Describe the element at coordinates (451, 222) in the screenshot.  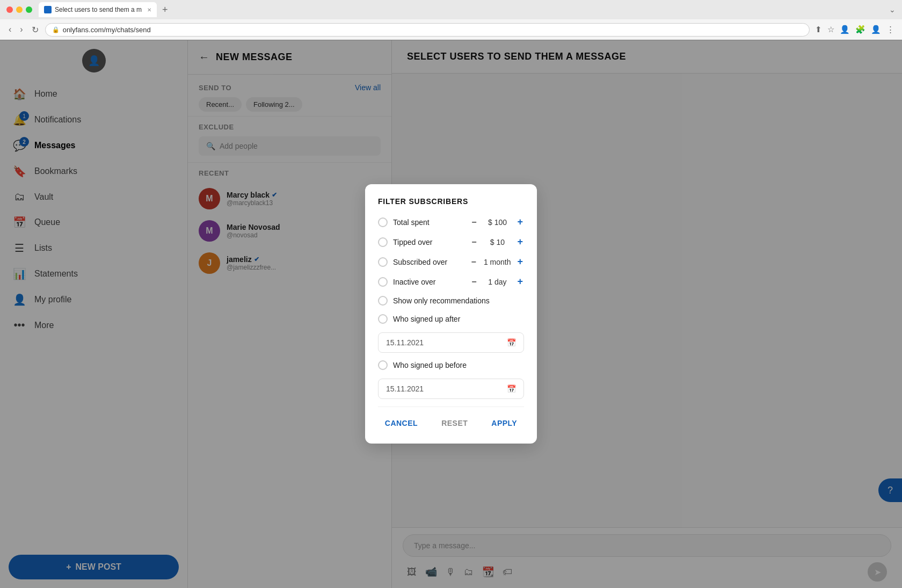
I see `filter-row-total-spent: Total spent − $ 100 +` at that location.